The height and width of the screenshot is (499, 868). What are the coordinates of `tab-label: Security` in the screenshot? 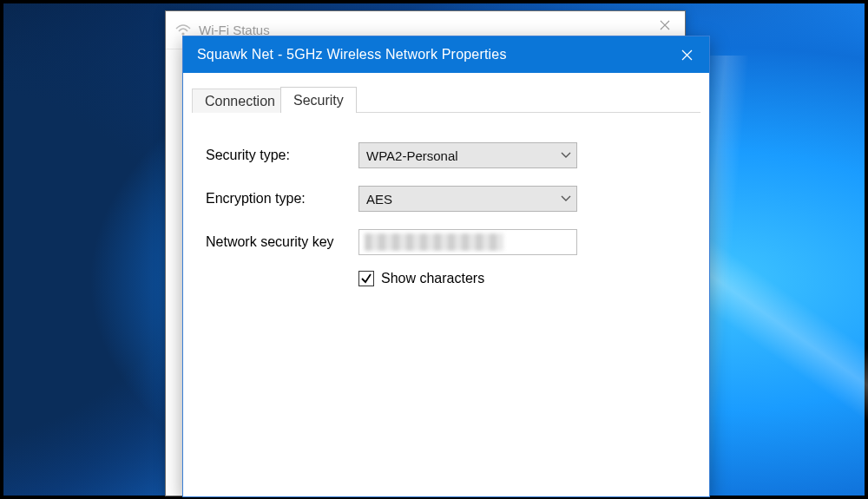 It's located at (319, 101).